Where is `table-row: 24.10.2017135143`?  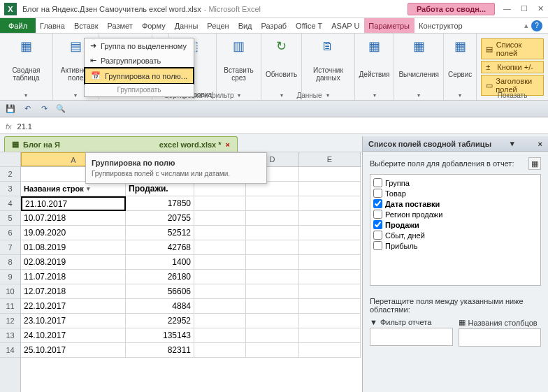 table-row: 24.10.2017135143 is located at coordinates (192, 335).